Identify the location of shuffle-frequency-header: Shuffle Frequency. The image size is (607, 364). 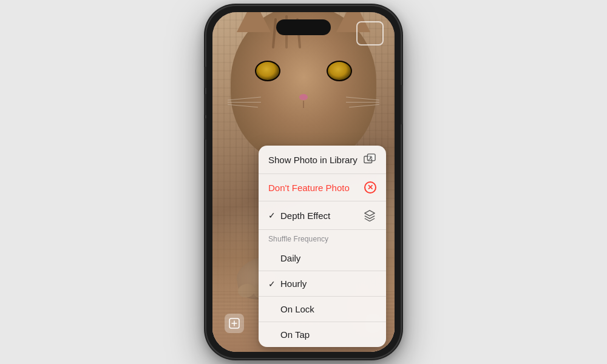
(322, 238).